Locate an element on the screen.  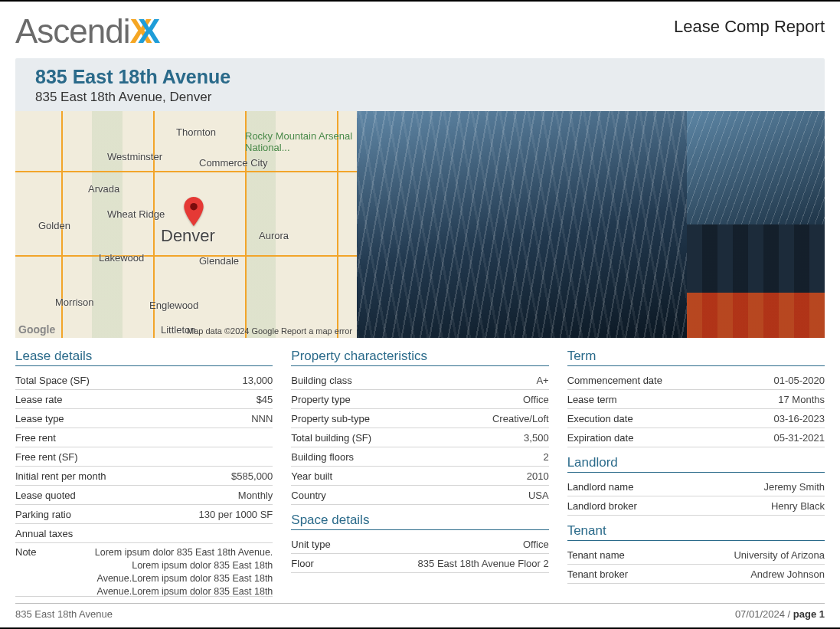
property-name: 835 East 18th Avenue is located at coordinates (420, 77).